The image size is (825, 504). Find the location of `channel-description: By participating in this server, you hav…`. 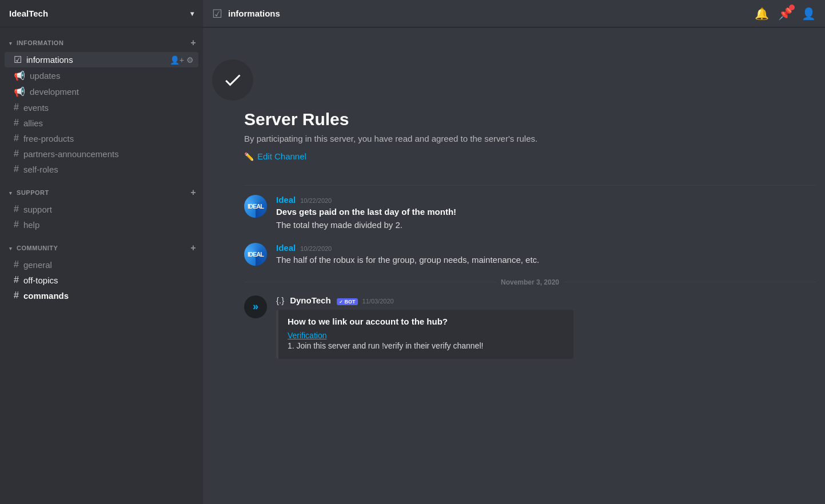

channel-description: By participating in this server, you hav… is located at coordinates (391, 138).